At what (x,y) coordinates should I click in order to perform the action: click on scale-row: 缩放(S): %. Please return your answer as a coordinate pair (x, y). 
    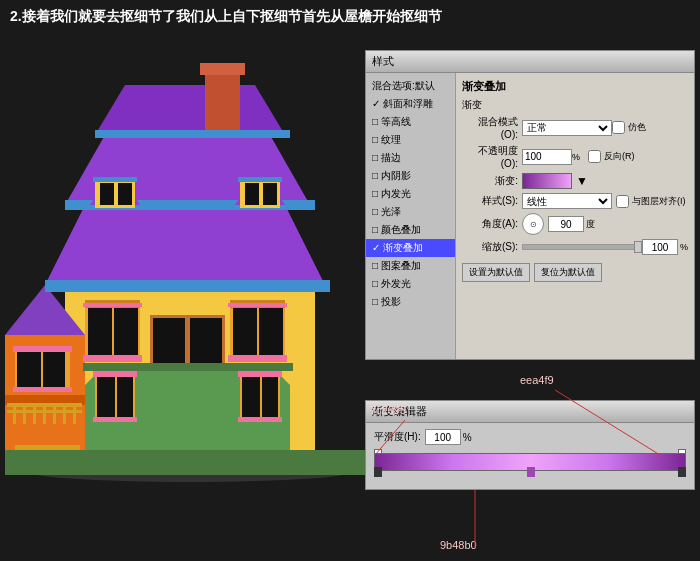
    Looking at the image, I should click on (575, 247).